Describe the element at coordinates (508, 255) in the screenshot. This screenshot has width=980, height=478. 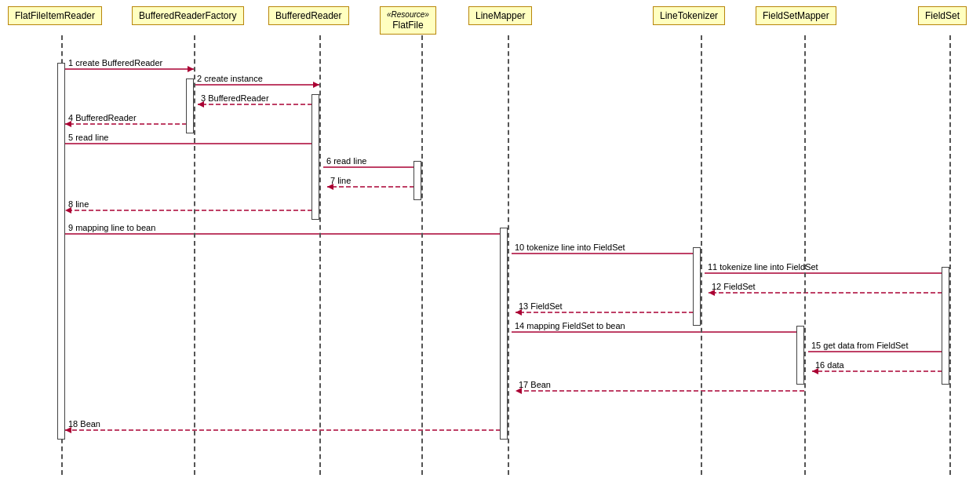
I see `lifeline-lineMapper` at that location.